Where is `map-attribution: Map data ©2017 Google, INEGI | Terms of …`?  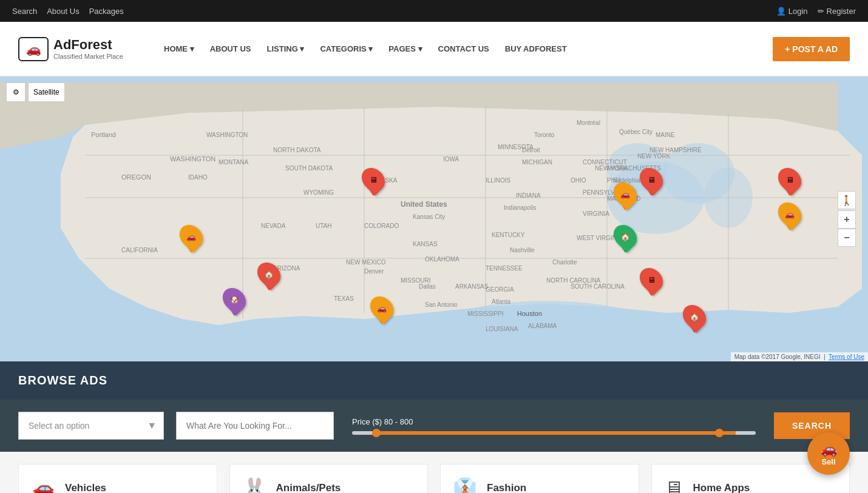
map-attribution: Map data ©2017 Google, INEGI | Terms of … is located at coordinates (799, 357).